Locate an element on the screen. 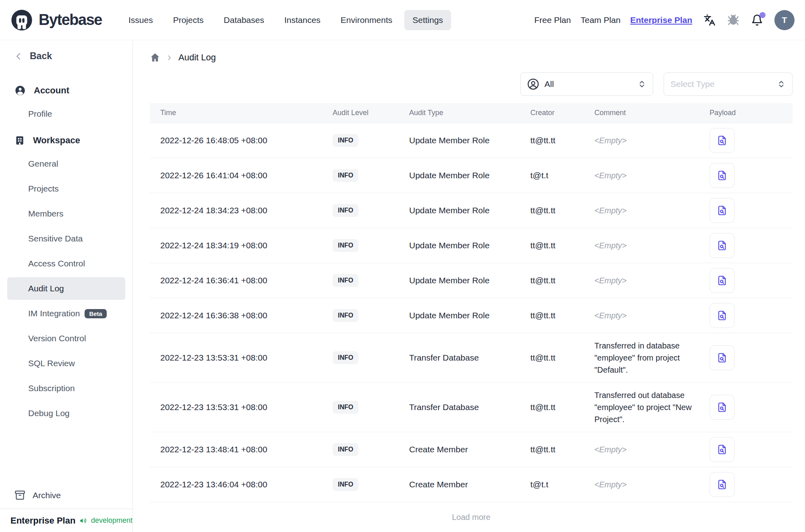 This screenshot has width=805, height=532. sidebar-item-label: Audit Log is located at coordinates (46, 289).